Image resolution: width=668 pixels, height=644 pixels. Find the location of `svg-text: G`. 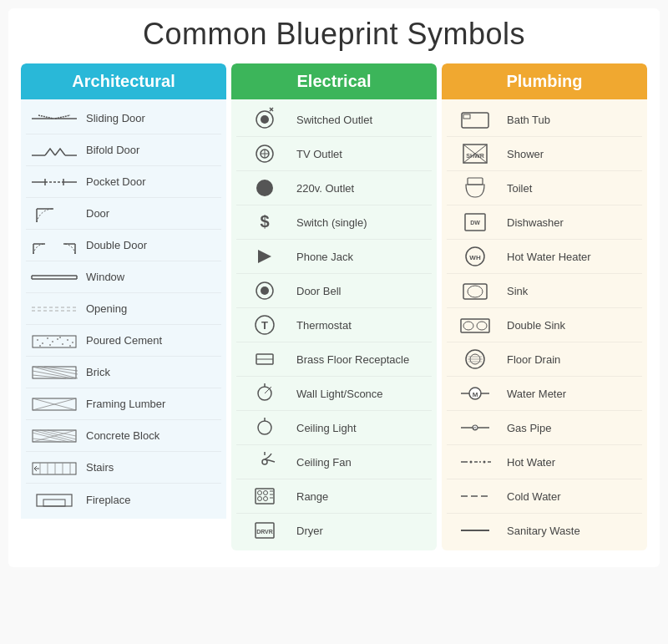

svg-text: G is located at coordinates (475, 428).